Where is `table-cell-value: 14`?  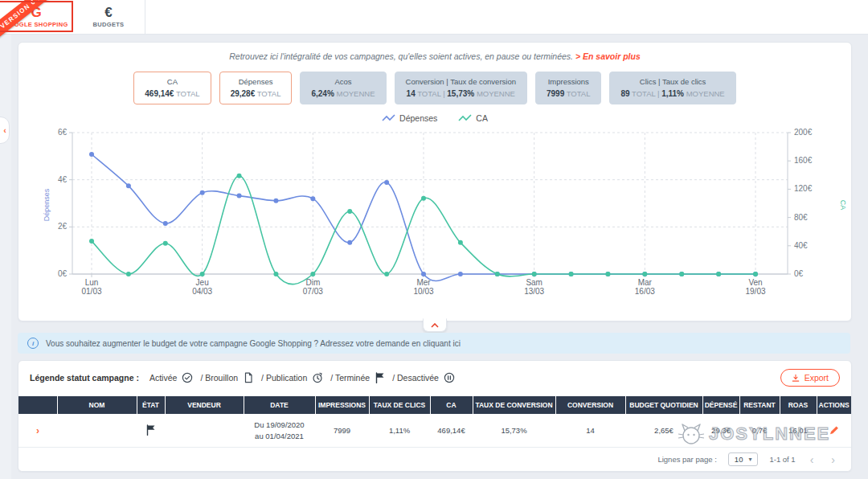
table-cell-value: 14 is located at coordinates (590, 431).